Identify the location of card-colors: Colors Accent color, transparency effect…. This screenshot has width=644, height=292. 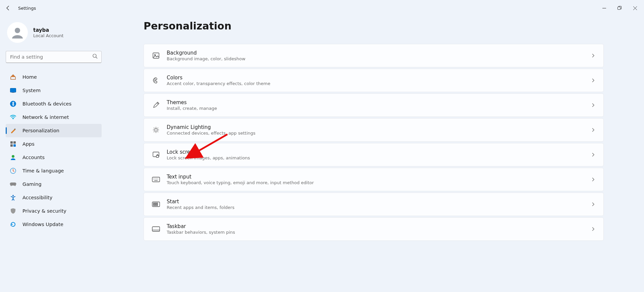
(374, 80).